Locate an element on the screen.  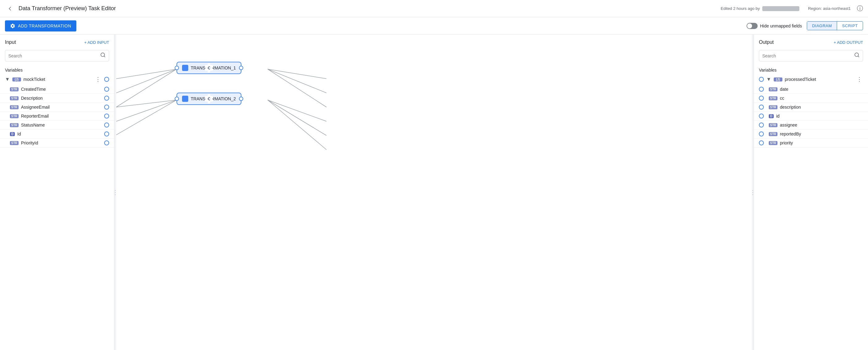
variable-name-mockticket: mockTicket is located at coordinates (58, 79).